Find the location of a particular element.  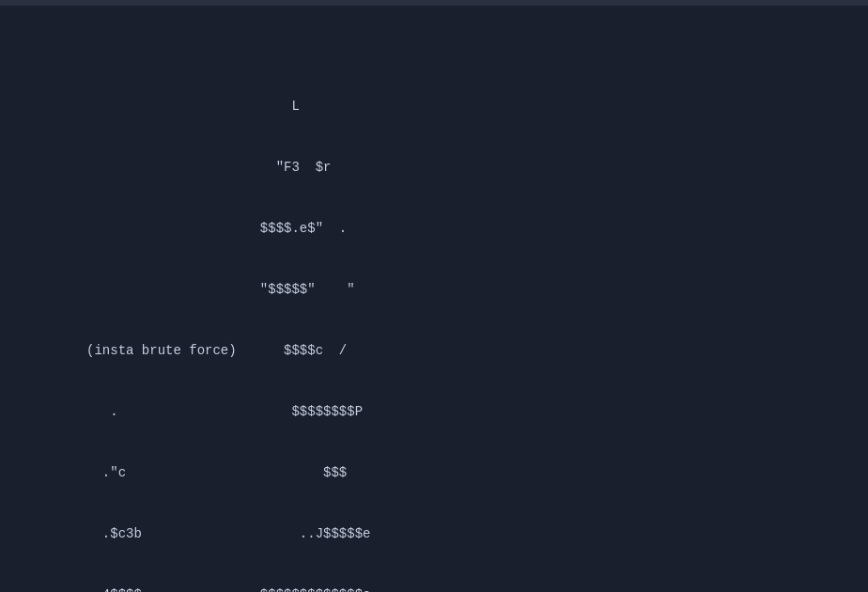

ascii-line-3: $$$$.e$" . is located at coordinates (201, 228).